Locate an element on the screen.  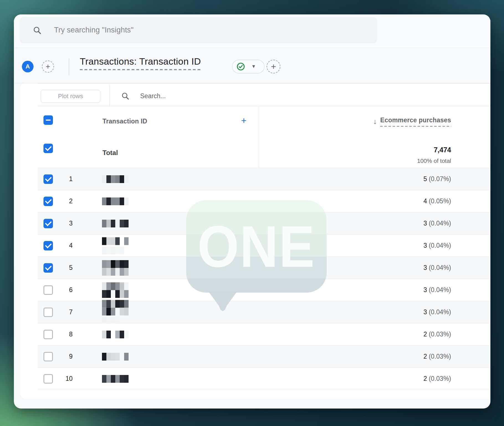
add-panel-button: + is located at coordinates (273, 67).